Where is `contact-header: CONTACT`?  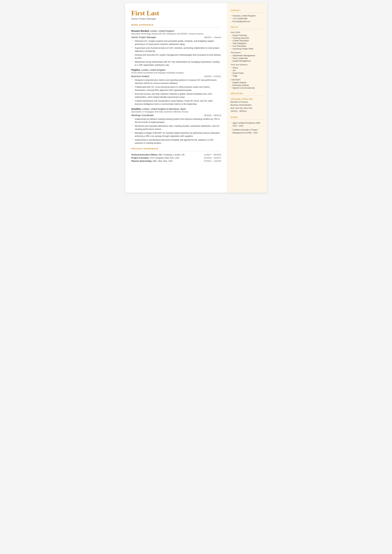 contact-header: CONTACT is located at coordinates (247, 10).